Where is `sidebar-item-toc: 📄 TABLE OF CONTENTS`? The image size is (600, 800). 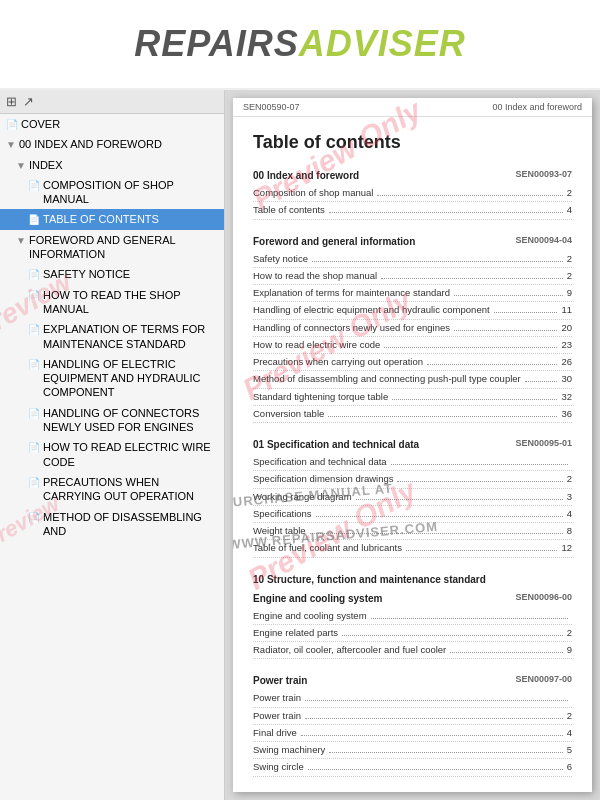
sidebar-item-toc: 📄 TABLE OF CONTENTS is located at coordinates (112, 219).